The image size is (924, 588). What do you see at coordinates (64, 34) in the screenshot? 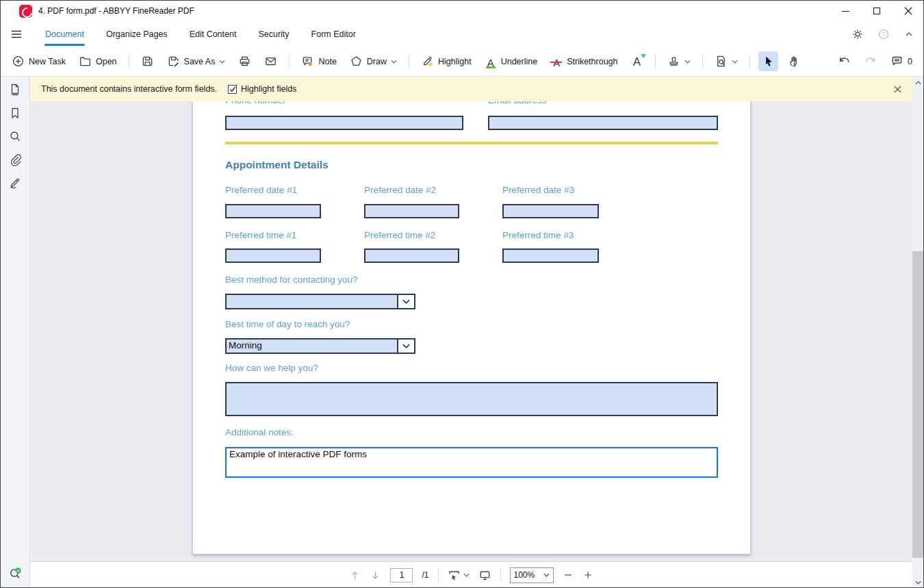
I see `tab-document: Document` at bounding box center [64, 34].